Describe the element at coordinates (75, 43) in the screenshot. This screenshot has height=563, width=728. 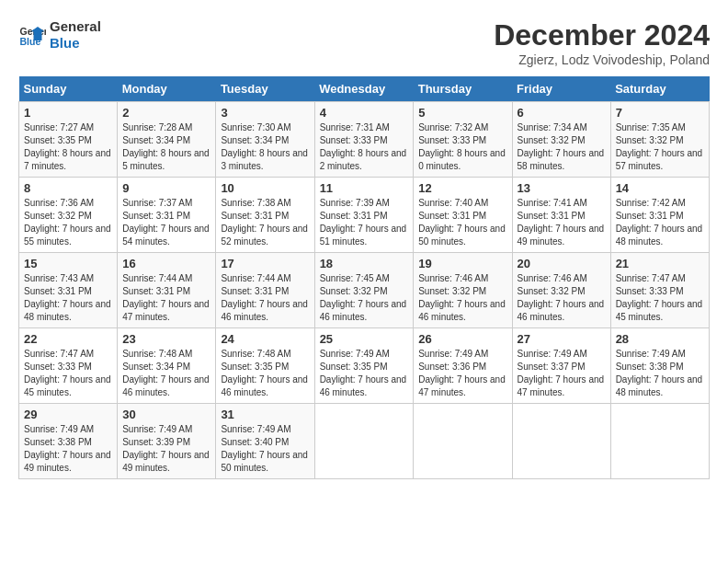
I see `logo-line2: Blue` at that location.